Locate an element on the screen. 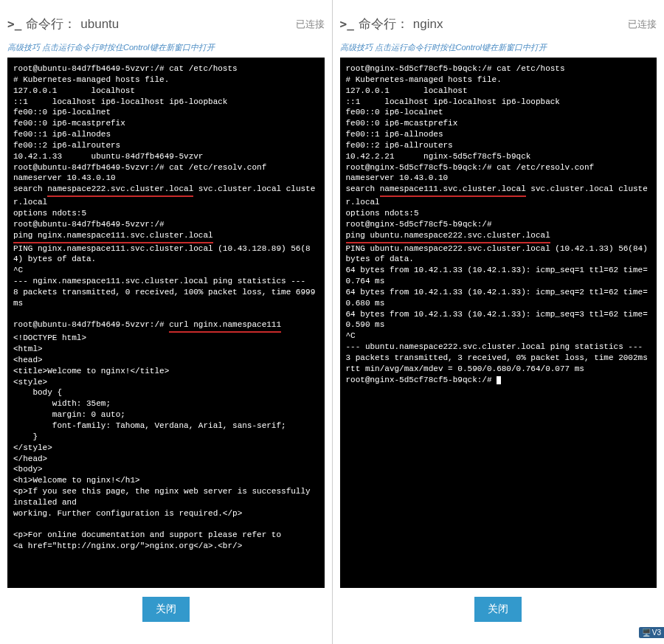  title-name: nginx is located at coordinates (428, 24).